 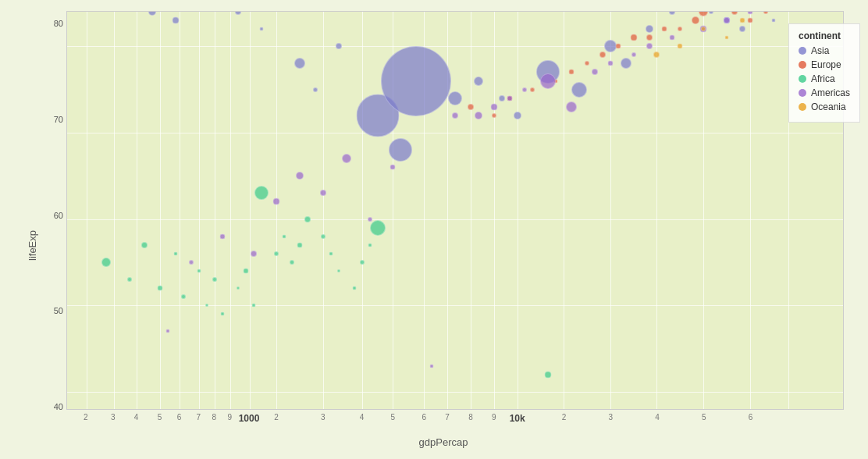 What do you see at coordinates (447, 417) in the screenshot?
I see `x-tick: 7` at bounding box center [447, 417].